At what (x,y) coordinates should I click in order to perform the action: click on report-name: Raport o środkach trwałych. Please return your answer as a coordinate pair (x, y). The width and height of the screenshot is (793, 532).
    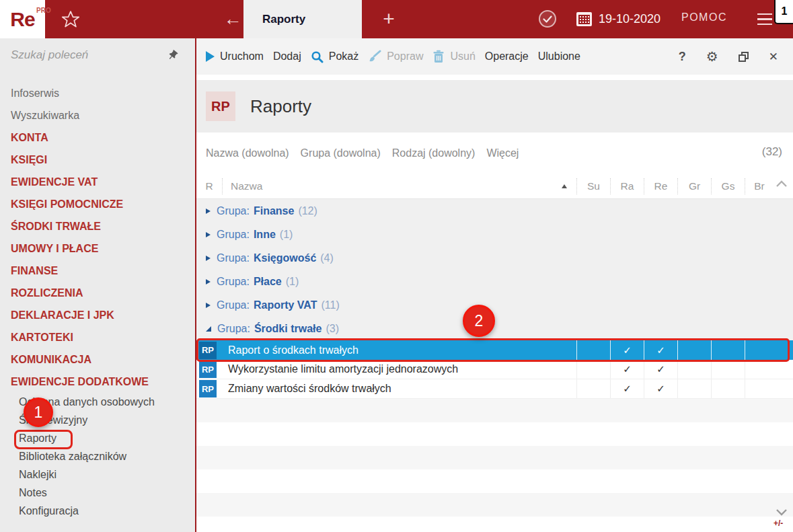
    Looking at the image, I should click on (400, 350).